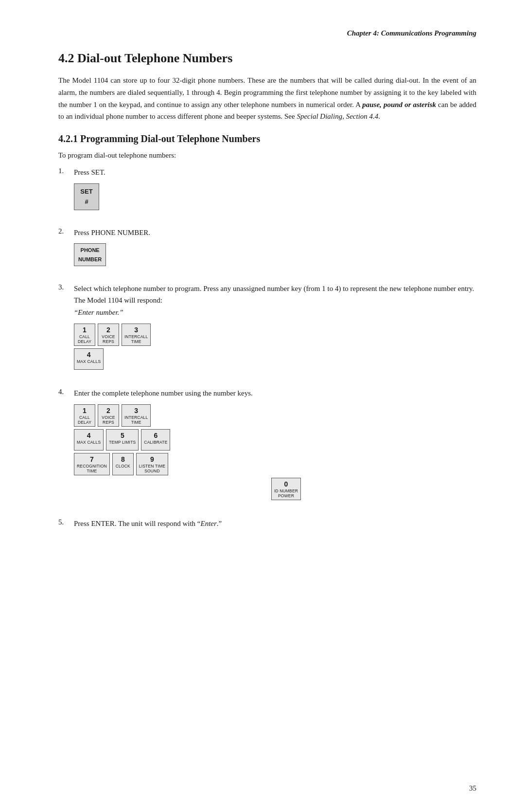 Image resolution: width=525 pixels, height=812 pixels. What do you see at coordinates (275, 523) in the screenshot?
I see `step-5-content: Press ENTER. The unit will respond with …` at bounding box center [275, 523].